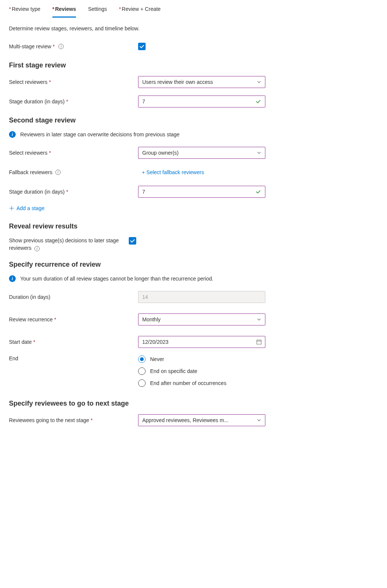 This screenshot has height=588, width=387. I want to click on intro-text: Determine review stages, reviewers, and …, so click(194, 28).